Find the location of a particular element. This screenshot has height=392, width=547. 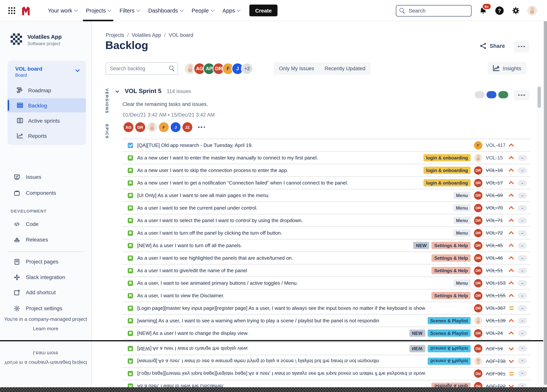

nav-menu-projects: Projects is located at coordinates (98, 11).